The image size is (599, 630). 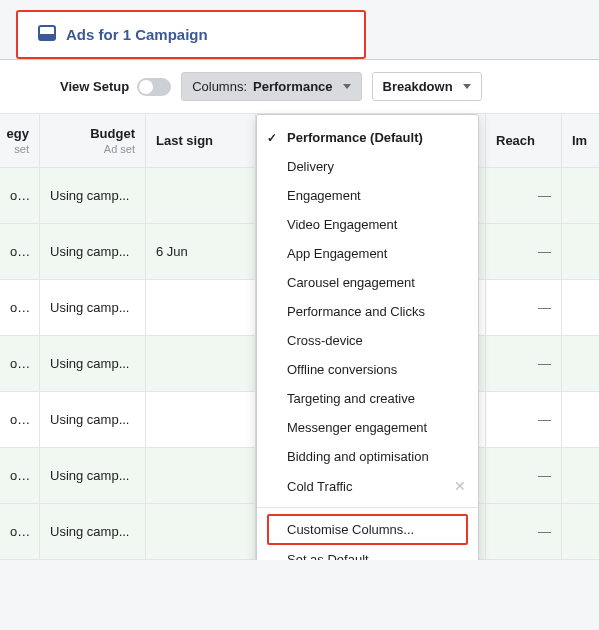 What do you see at coordinates (368, 370) in the screenshot?
I see `columns-preset-item: Offline conversions` at bounding box center [368, 370].